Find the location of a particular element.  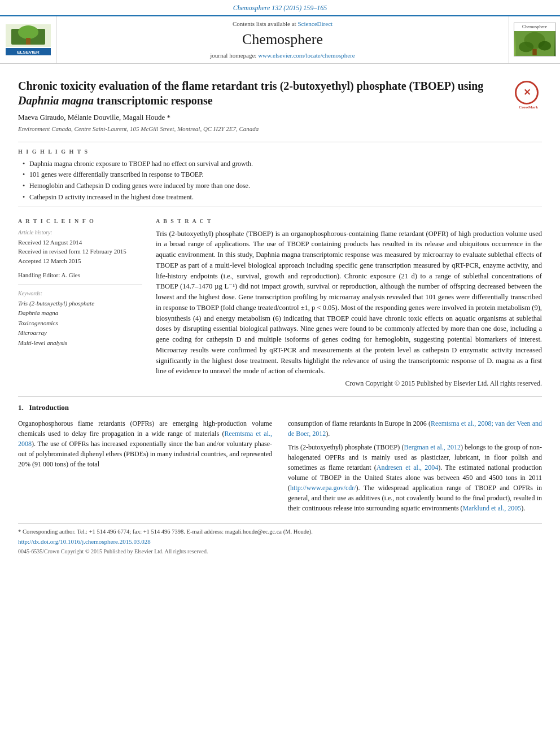

reemtsma-ref-2: Reemtsma et al., 2008; van der Veen and … is located at coordinates (415, 429).